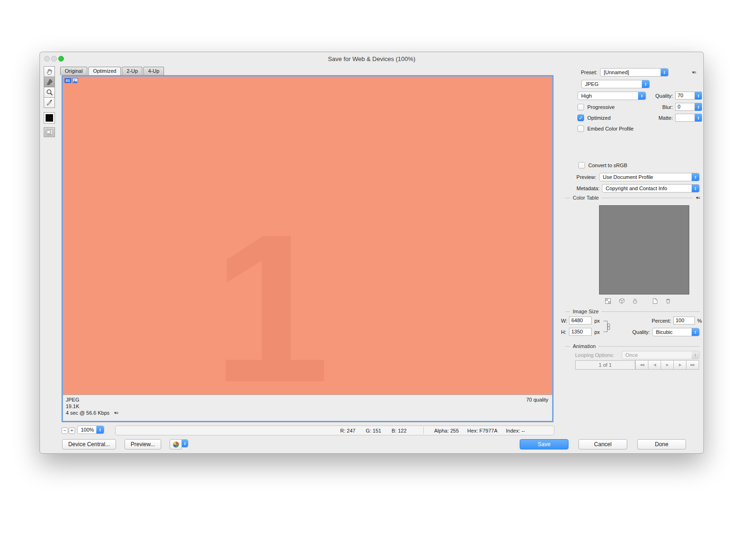  I want to click on preview-tabs: Original Optimized 2-Up 4-Up, so click(112, 71).